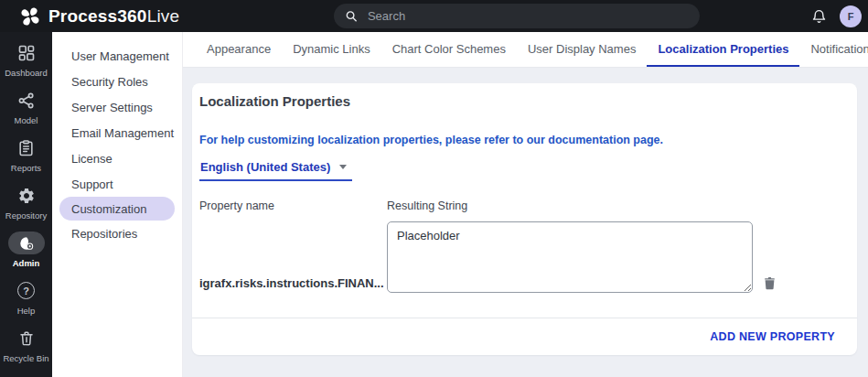 The width and height of the screenshot is (868, 377). Describe the element at coordinates (851, 16) in the screenshot. I see `user-avatar: F` at that location.